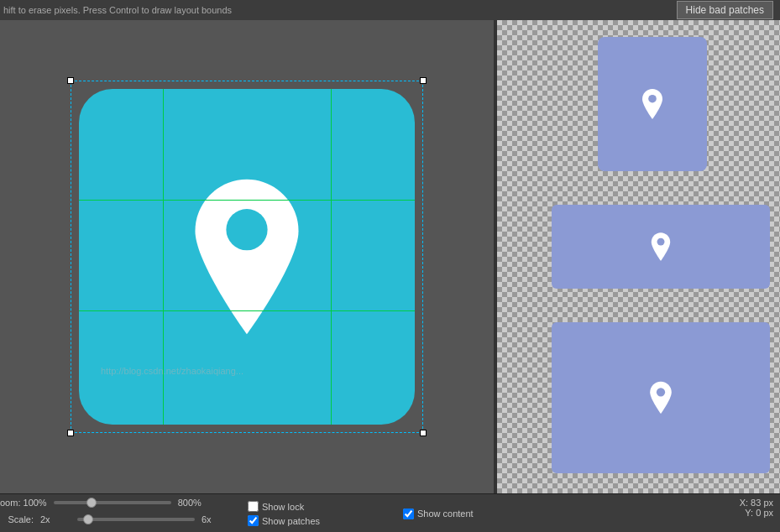 The image size is (780, 532). Describe the element at coordinates (390, 10) in the screenshot. I see `top-toolbar: hift to erase pixels. Press Control to d…` at that location.